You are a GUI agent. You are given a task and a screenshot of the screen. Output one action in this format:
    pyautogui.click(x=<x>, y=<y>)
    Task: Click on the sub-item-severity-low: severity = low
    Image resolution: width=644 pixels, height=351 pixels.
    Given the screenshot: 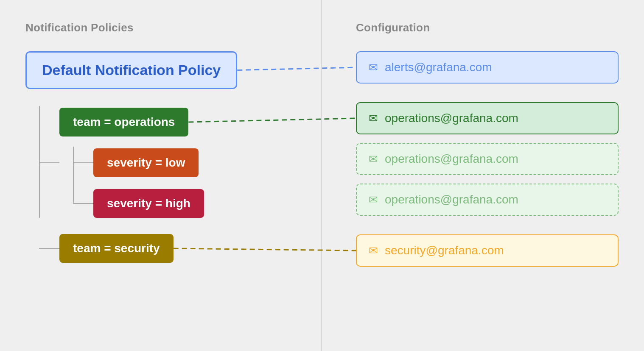 What is the action you would take?
    pyautogui.click(x=194, y=163)
    